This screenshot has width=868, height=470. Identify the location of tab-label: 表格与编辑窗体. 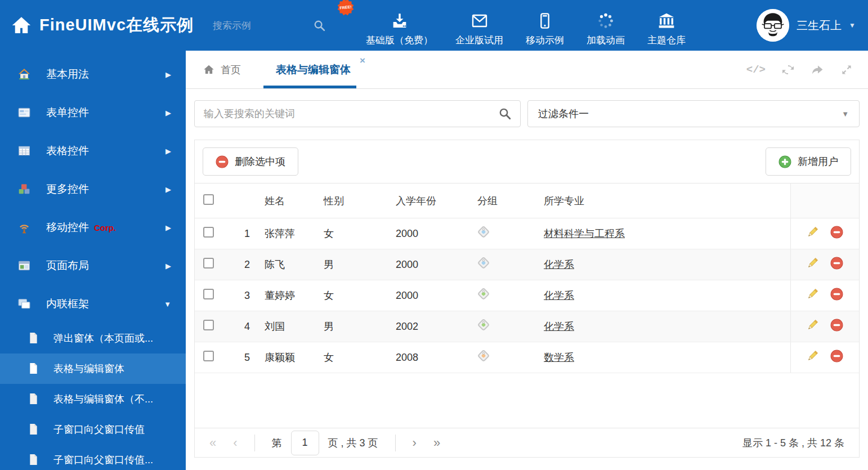
(313, 70).